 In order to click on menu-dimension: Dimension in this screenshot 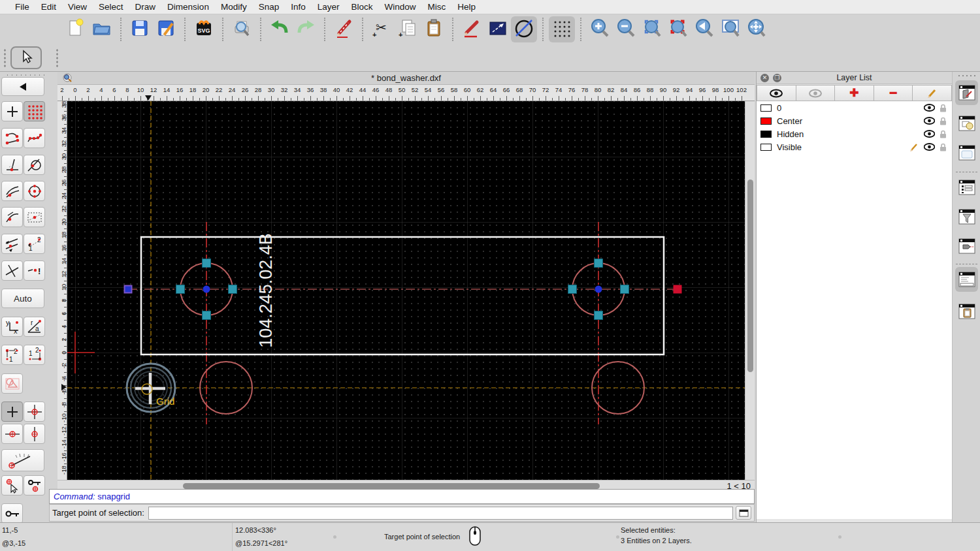, I will do `click(188, 7)`.